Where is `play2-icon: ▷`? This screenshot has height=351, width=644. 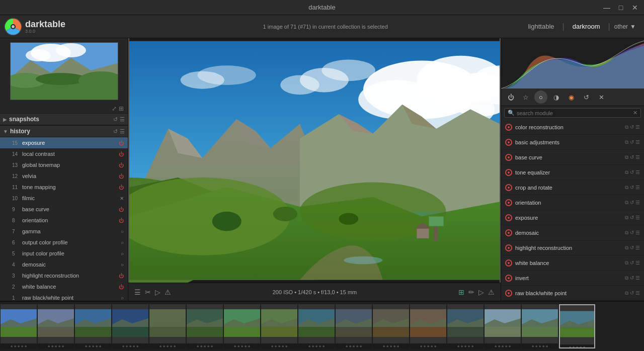 play2-icon: ▷ is located at coordinates (481, 292).